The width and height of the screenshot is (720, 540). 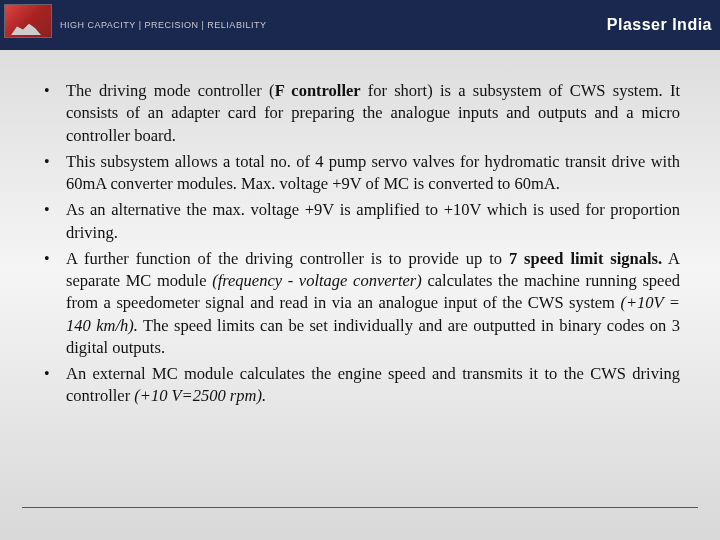 I want to click on tagline-text: HIGH CAPACITY | PRECISION | RELIABILITY, so click(x=334, y=25).